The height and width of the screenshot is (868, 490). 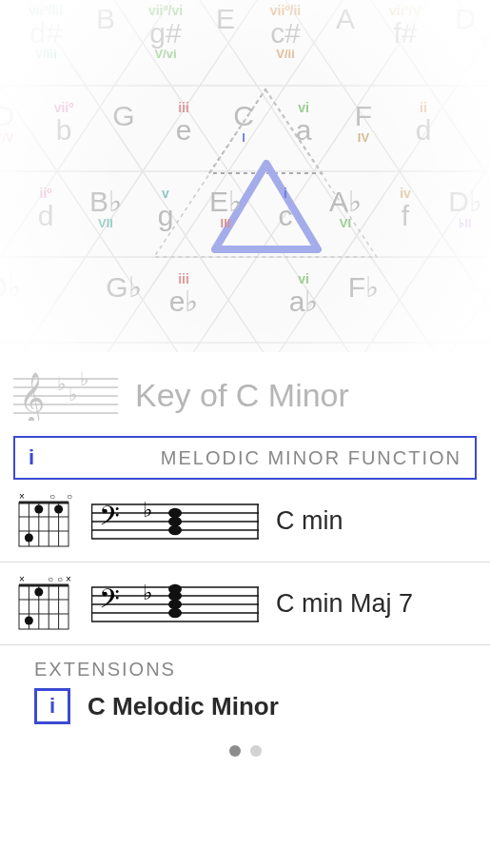 What do you see at coordinates (423, 123) in the screenshot?
I see `map-cell: iid` at bounding box center [423, 123].